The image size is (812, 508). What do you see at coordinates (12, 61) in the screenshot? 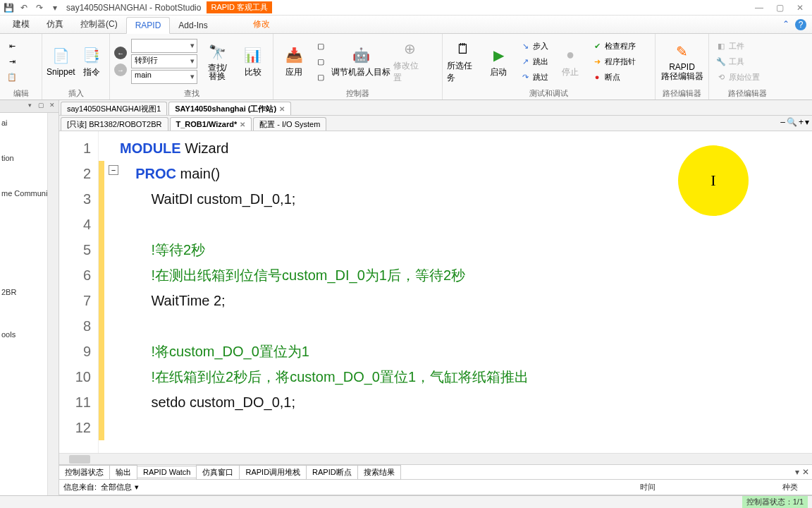
I see `indent-icon: ⇥` at bounding box center [12, 61].